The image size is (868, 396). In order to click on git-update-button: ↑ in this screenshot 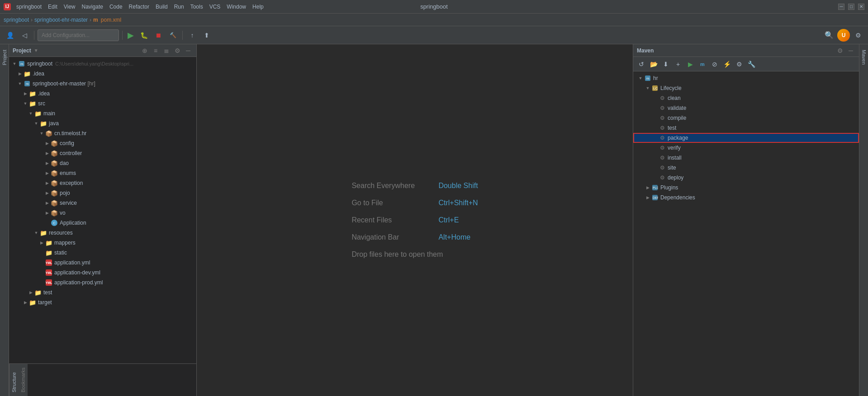, I will do `click(192, 35)`.